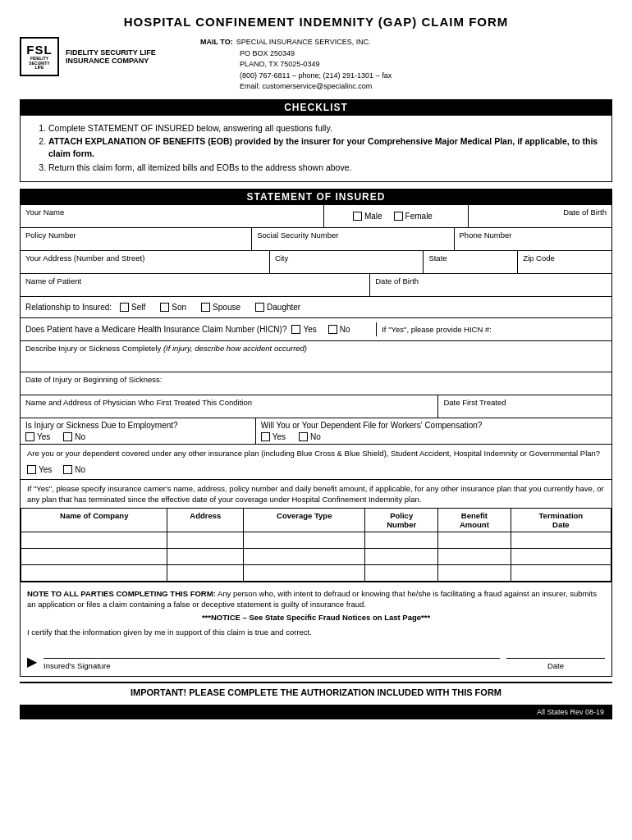  What do you see at coordinates (315, 494) in the screenshot?
I see `specify-label: If "Yes", please specify insurance carri…` at bounding box center [315, 494].